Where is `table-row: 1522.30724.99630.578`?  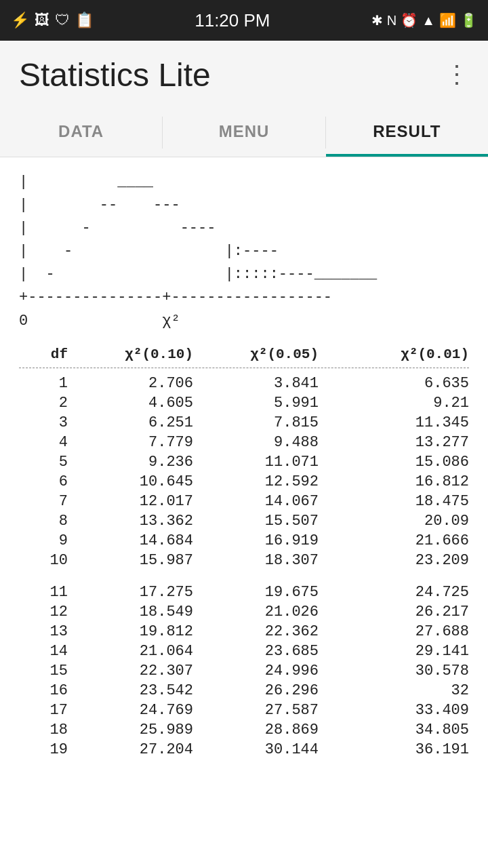 table-row: 1522.30724.99630.578 is located at coordinates (244, 671).